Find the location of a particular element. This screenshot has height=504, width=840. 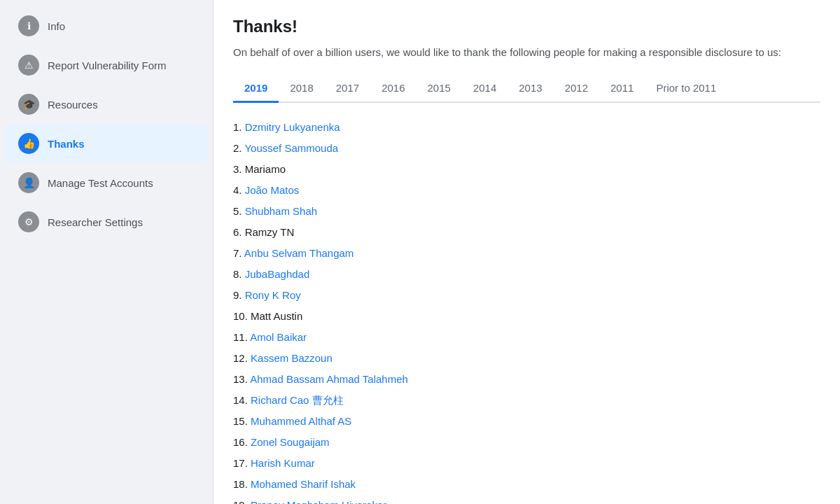

sidebar-item-label-manage-test-accounts: Manage Test Accounts is located at coordinates (101, 183).